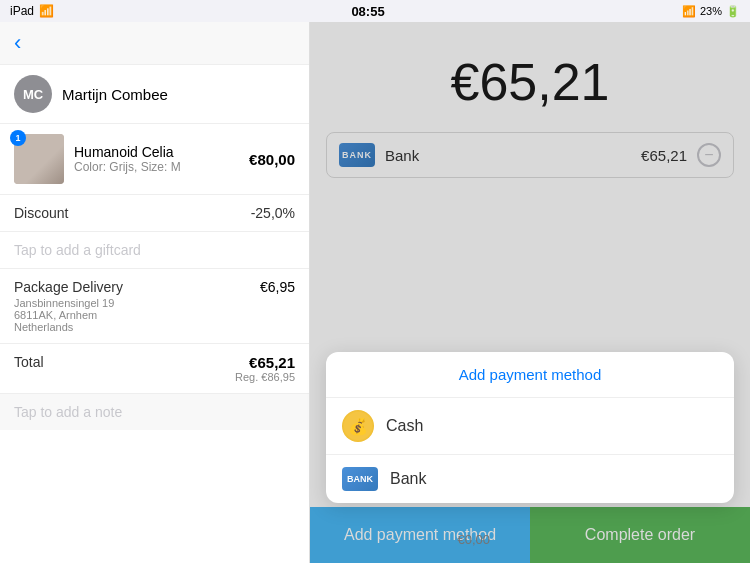  Describe the element at coordinates (154, 306) in the screenshot. I see `delivery-row: Package Delivery Jansbinnensingel 196811…` at that location.